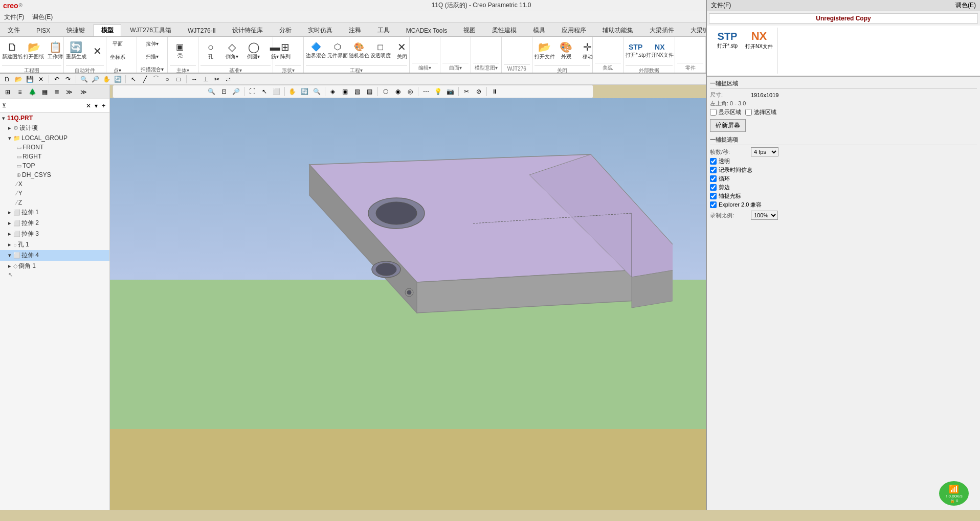  What do you see at coordinates (386, 92) in the screenshot?
I see `view-wireframe: ⬡` at bounding box center [386, 92].